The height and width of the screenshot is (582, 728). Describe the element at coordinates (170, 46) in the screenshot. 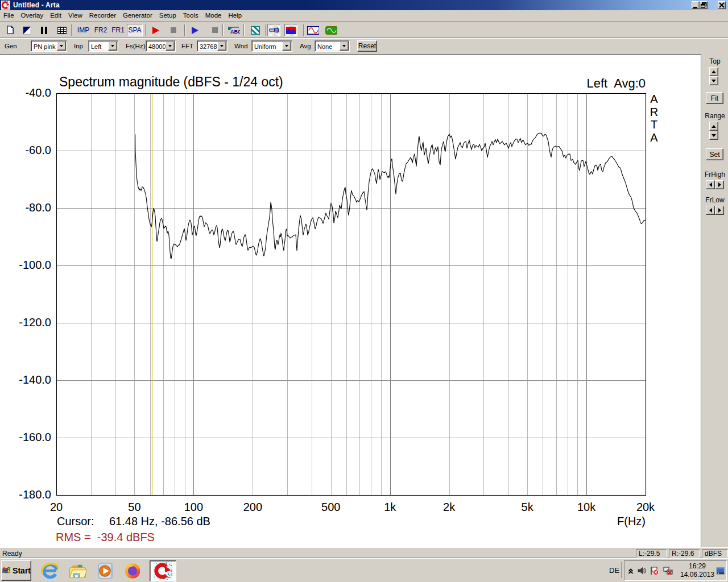

I see `samplerate-select-dropdown-button` at that location.